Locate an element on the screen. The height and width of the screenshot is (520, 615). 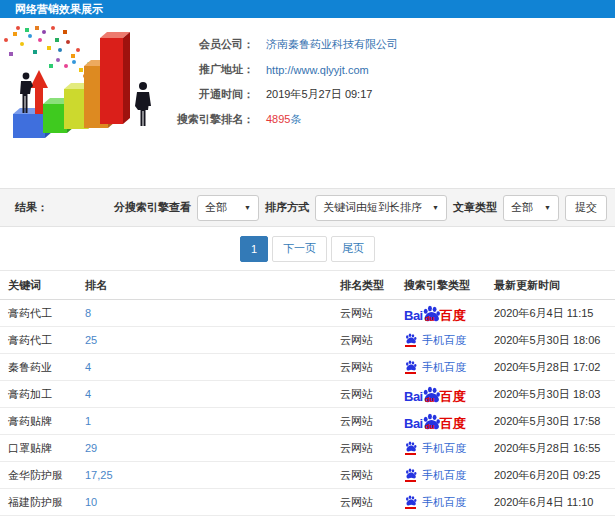
keyword-cell: 膏药贴牌 is located at coordinates (46, 422).